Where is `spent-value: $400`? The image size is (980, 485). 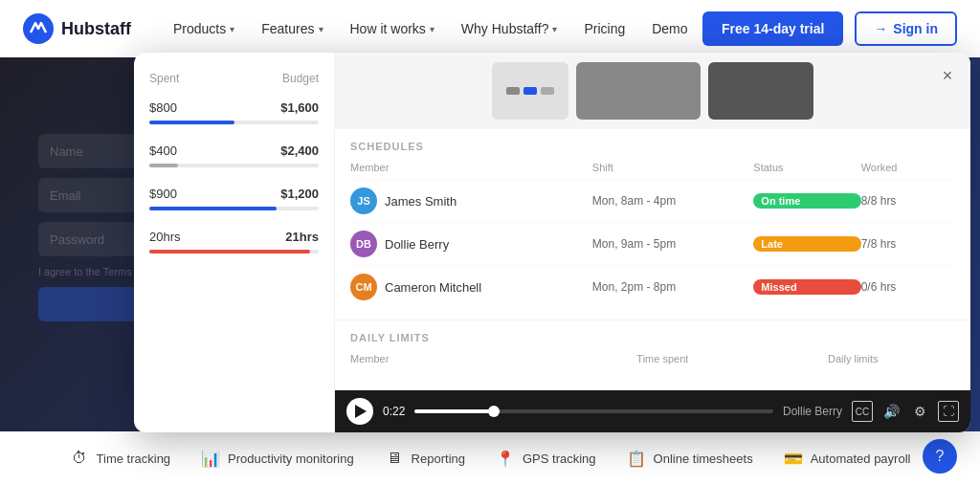 spent-value: $400 is located at coordinates (163, 151).